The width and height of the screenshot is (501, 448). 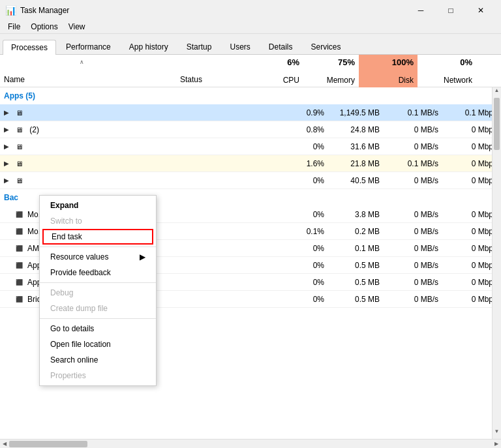 What do you see at coordinates (250, 113) in the screenshot?
I see `table-row: ▶ 🖥 0.9% 1,149.5 MB 0.1 MB/s 0.1 Mbps` at bounding box center [250, 113].